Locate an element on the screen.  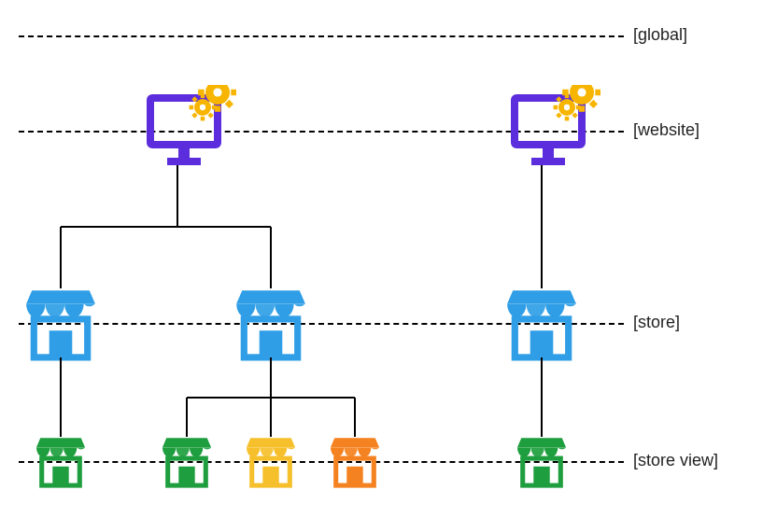
level-label-store_view: [store view] is located at coordinates (676, 461).